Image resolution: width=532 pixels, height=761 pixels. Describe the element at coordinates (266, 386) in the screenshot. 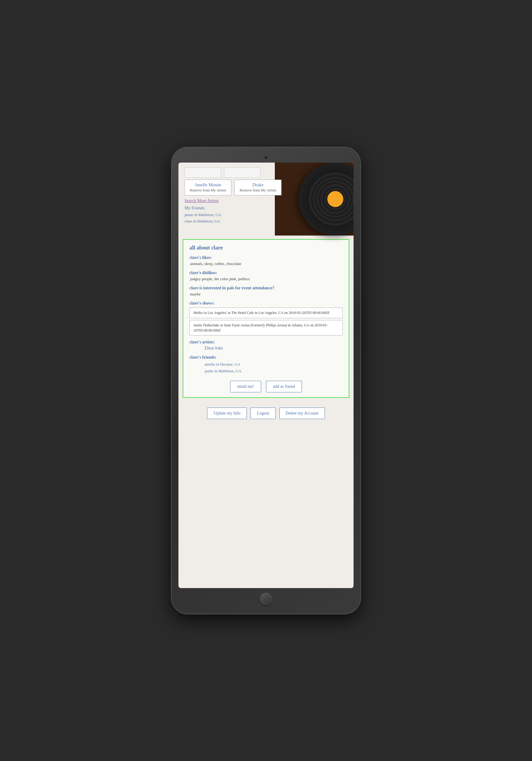

I see `profile-actions: email me! add as friend` at that location.